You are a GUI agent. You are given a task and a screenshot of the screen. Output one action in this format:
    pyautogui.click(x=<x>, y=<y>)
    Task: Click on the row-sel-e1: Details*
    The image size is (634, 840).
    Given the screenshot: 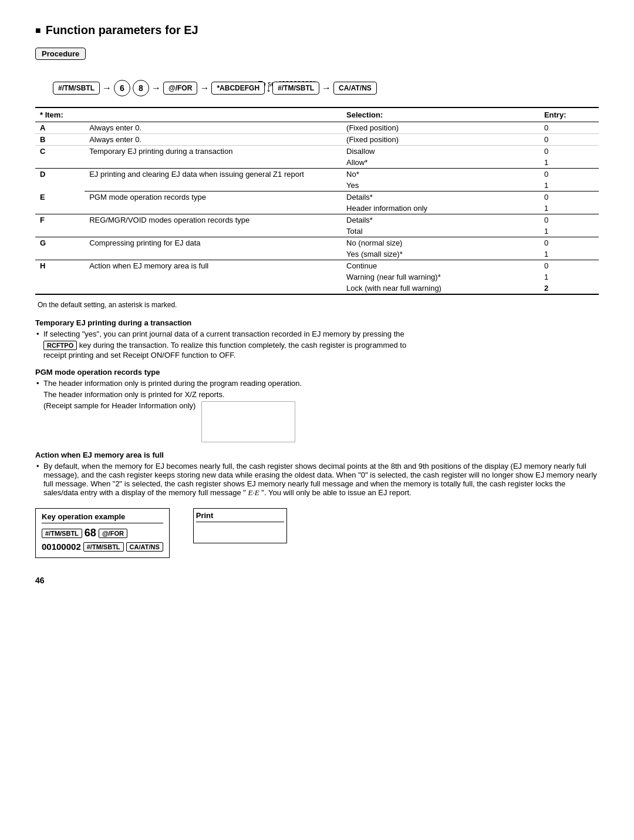 What is the action you would take?
    pyautogui.click(x=440, y=197)
    